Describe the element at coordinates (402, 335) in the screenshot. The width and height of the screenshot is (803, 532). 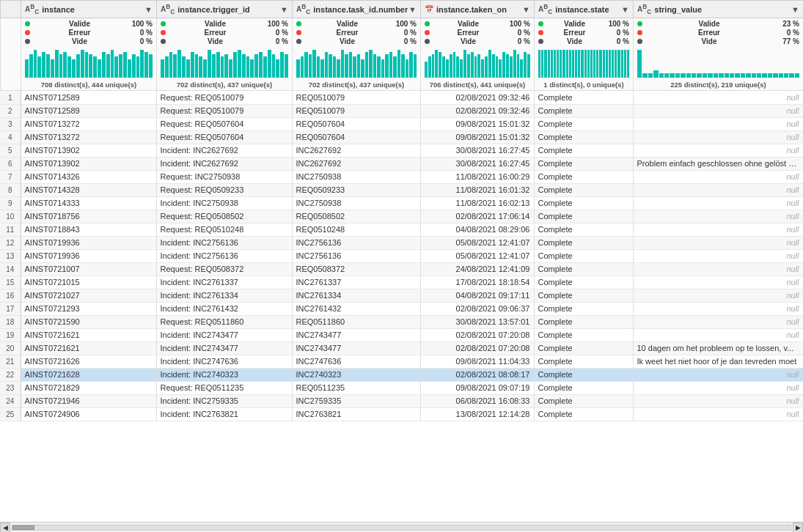
I see `table-row: 19AINST0721621Incident: INC2743477INC274…` at that location.